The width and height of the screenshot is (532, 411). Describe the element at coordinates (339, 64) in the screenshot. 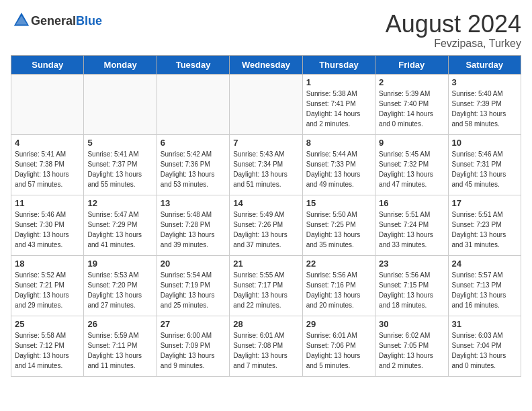

I see `day-header-thursday: Thursday` at that location.